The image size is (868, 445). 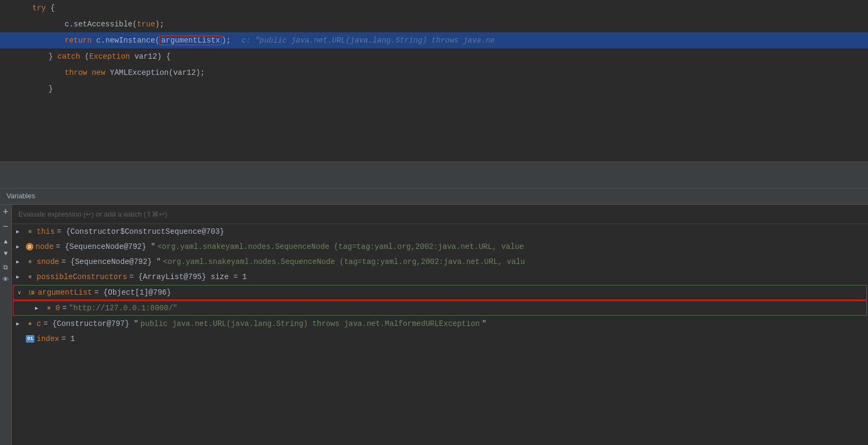 What do you see at coordinates (434, 57) in the screenshot?
I see `code-line-catch: } catch ( Exception var12) {` at bounding box center [434, 57].